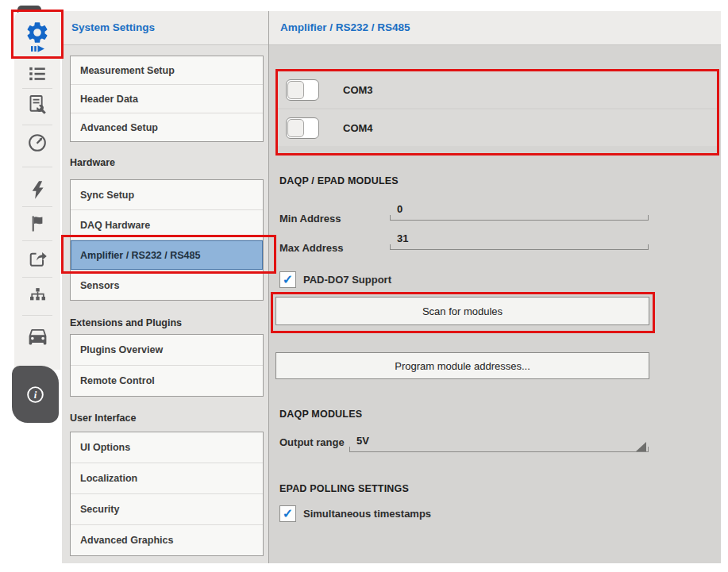 Image resolution: width=728 pixels, height=572 pixels. I want to click on detail-panel-header: Amplifier / RS232 / RS485, so click(495, 29).